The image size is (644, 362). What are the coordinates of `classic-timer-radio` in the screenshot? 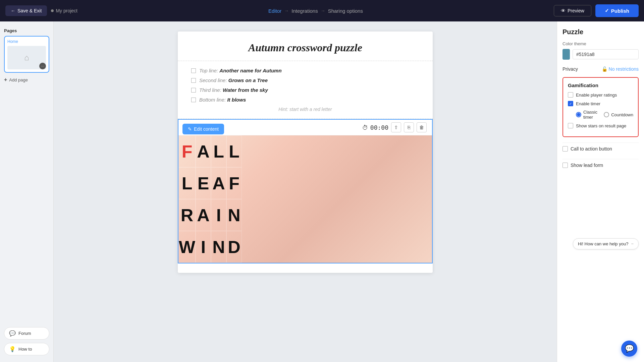 It's located at (579, 115).